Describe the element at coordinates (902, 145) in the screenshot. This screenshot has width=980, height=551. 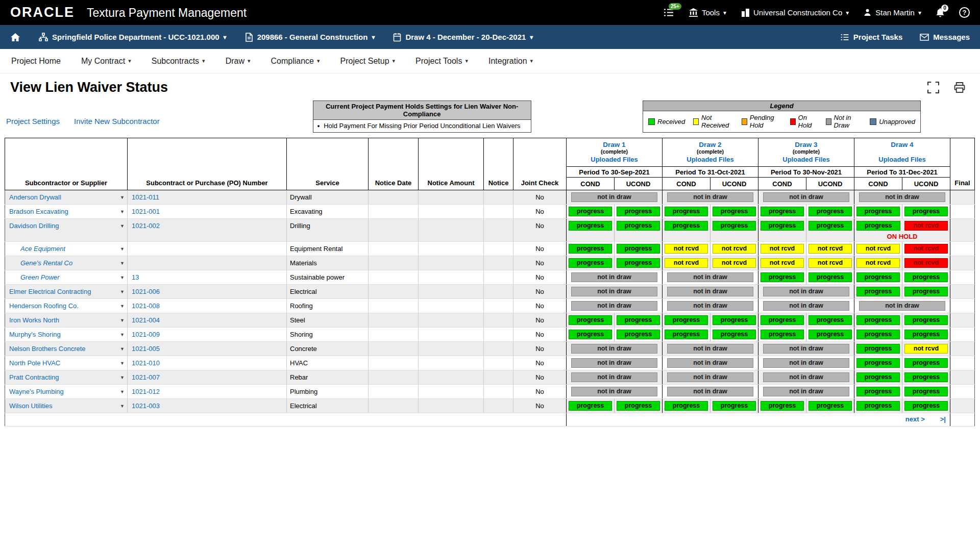
I see `draw-name-link: Draw 4` at that location.